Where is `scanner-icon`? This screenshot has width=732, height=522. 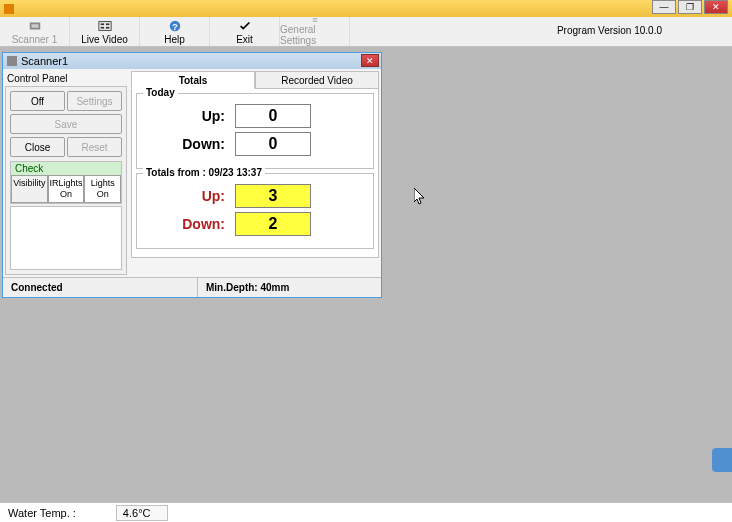 scanner-icon is located at coordinates (35, 26).